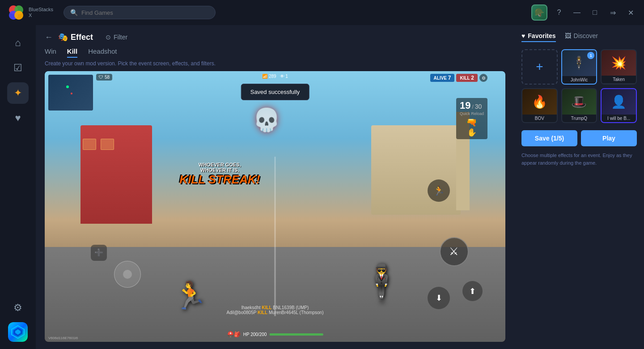  Describe the element at coordinates (18, 68) in the screenshot. I see `library-icon: ☑` at that location.